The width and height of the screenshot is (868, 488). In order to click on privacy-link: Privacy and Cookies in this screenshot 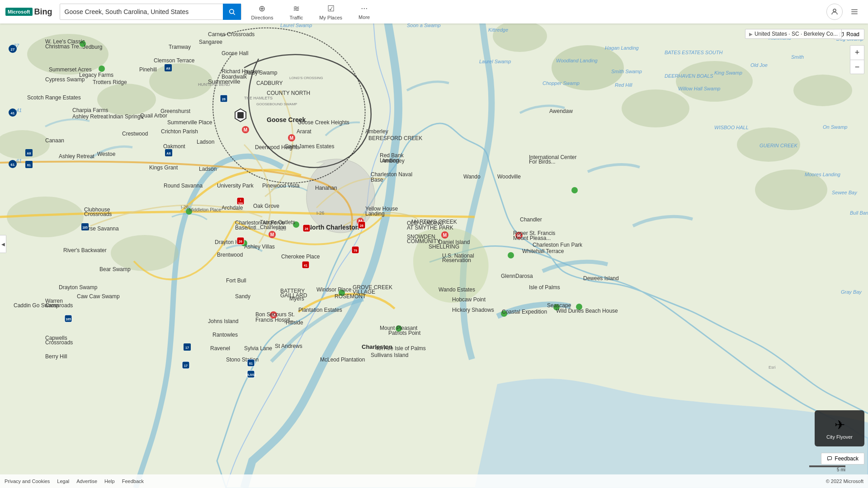, I will do `click(27, 481)`.